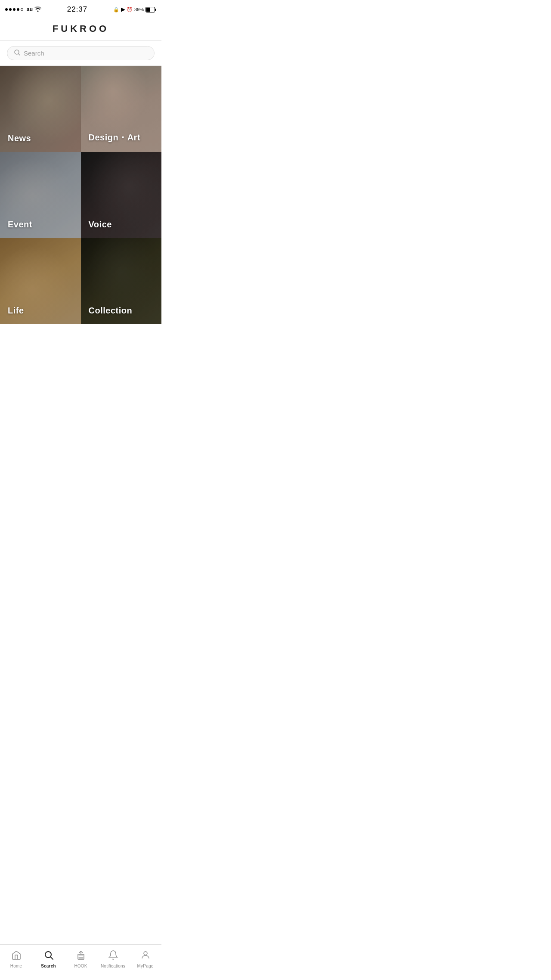 This screenshot has height=980, width=551. What do you see at coordinates (14, 9) in the screenshot?
I see `signal-dots` at bounding box center [14, 9].